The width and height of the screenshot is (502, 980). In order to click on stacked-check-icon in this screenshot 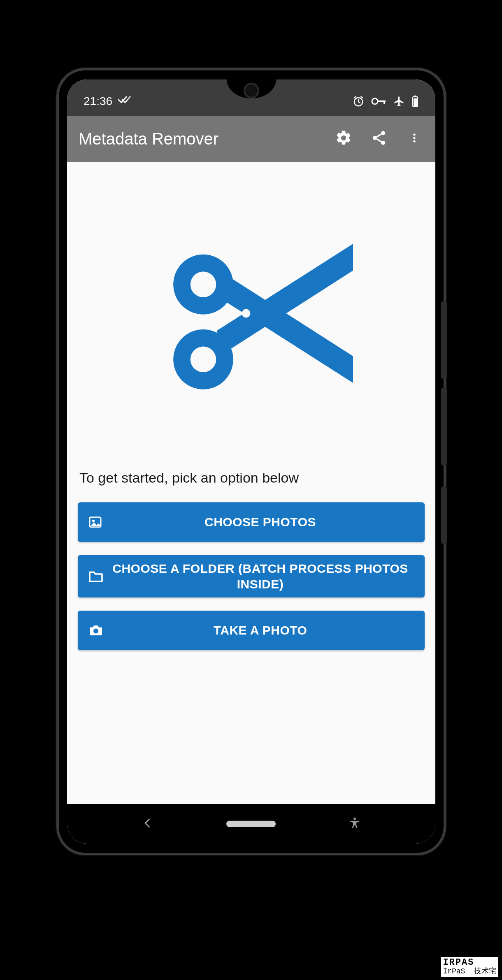, I will do `click(125, 101)`.